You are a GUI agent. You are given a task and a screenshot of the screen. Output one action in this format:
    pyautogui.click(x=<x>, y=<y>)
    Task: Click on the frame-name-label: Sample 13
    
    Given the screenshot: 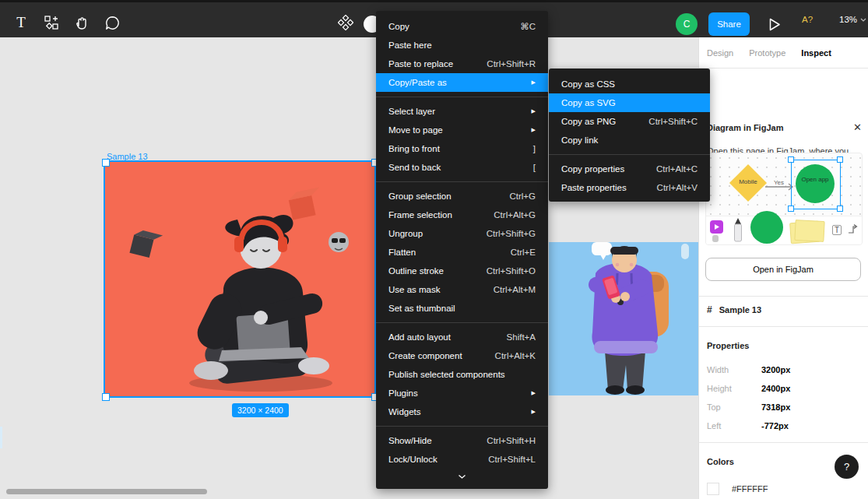 What is the action you would take?
    pyautogui.click(x=128, y=156)
    